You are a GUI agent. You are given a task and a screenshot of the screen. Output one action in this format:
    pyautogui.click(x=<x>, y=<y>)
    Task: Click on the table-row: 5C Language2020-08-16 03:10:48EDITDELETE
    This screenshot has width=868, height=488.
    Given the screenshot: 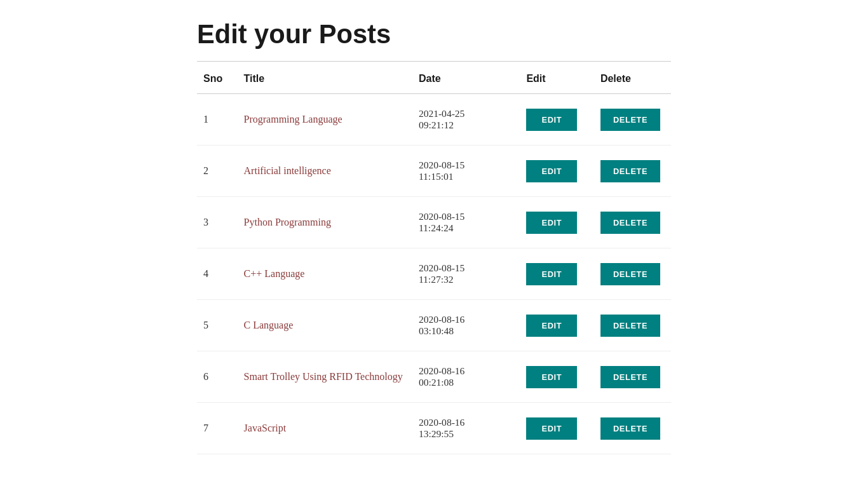 What is the action you would take?
    pyautogui.click(x=434, y=325)
    